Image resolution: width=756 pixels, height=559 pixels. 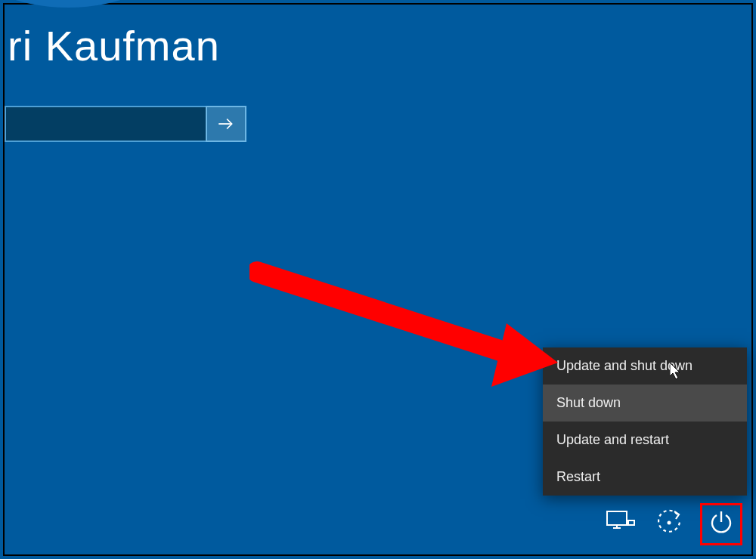 I want to click on password-input, so click(x=105, y=124).